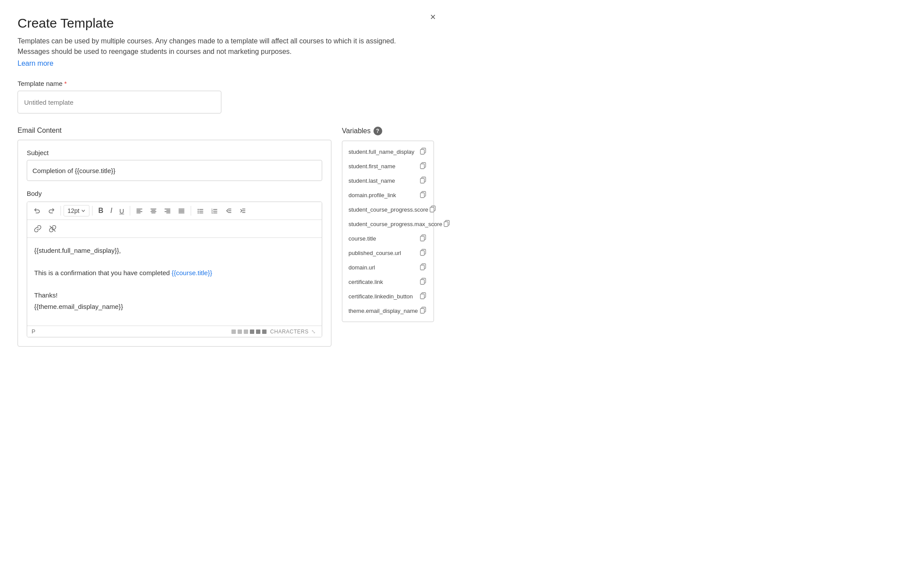 The height and width of the screenshot is (588, 903). What do you see at coordinates (215, 46) in the screenshot?
I see `modal-description: Templates can be used by multiple course…` at bounding box center [215, 46].